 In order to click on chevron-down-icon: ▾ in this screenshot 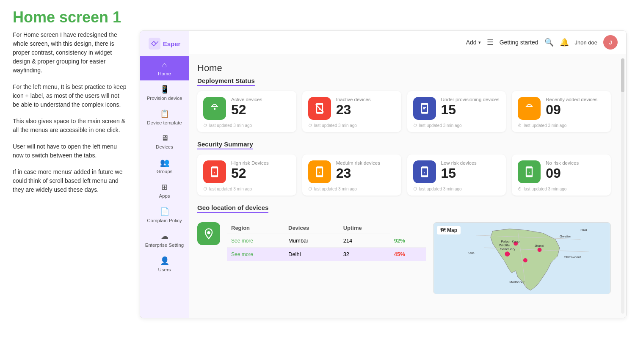, I will do `click(480, 42)`.